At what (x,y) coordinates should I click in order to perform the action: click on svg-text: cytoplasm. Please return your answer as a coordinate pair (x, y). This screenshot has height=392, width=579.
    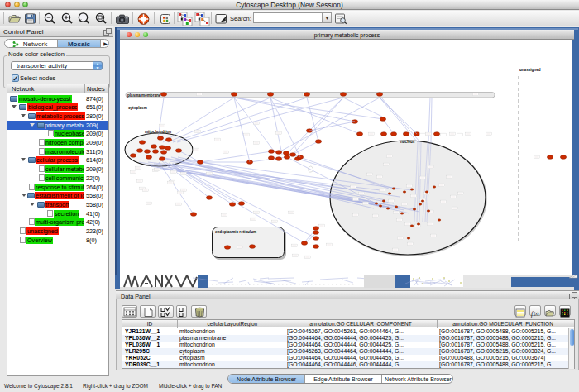
    Looking at the image, I should click on (137, 108).